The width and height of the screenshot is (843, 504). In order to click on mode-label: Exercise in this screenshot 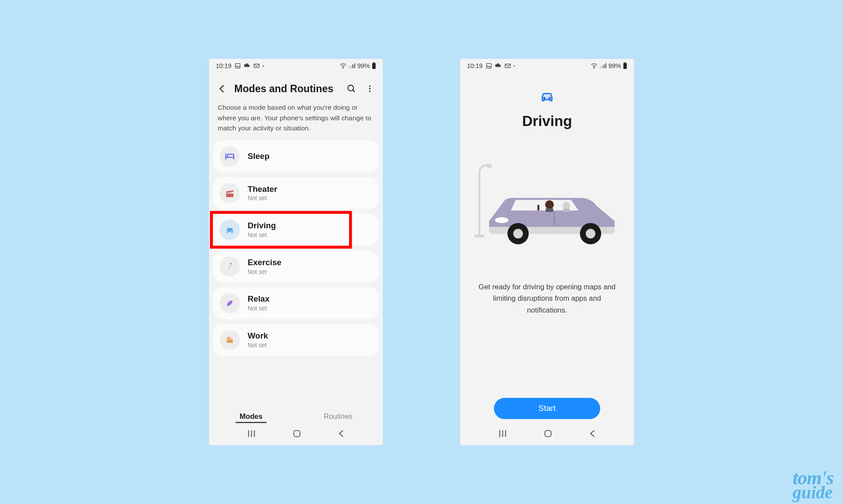, I will do `click(264, 263)`.